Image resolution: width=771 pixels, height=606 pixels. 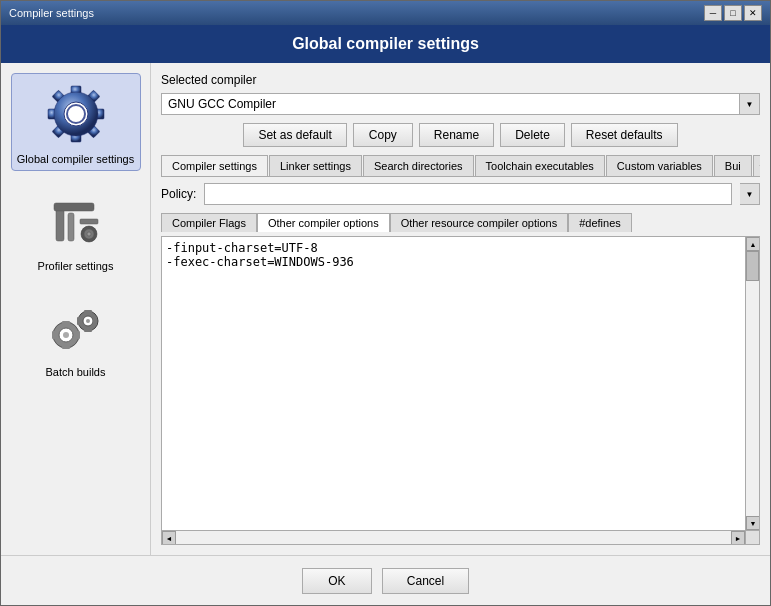 What do you see at coordinates (753, 523) in the screenshot?
I see `scroll-down-button: ▼` at bounding box center [753, 523].